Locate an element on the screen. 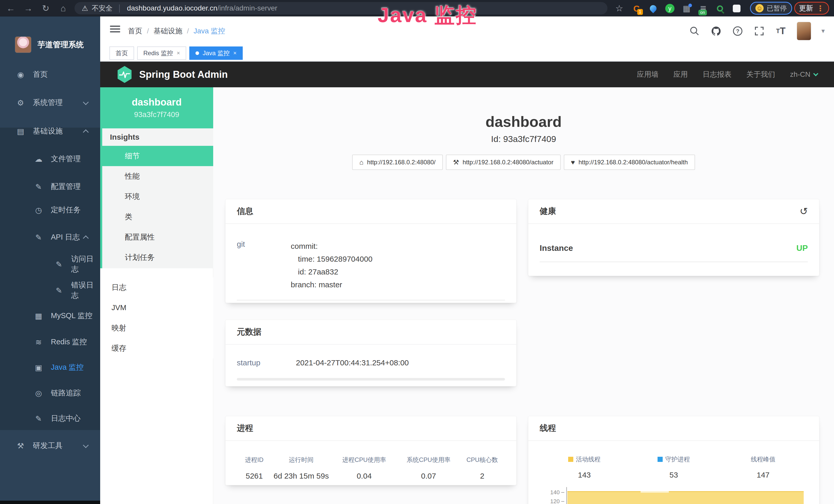 The image size is (834, 504). font-size-icon: TT is located at coordinates (781, 31).